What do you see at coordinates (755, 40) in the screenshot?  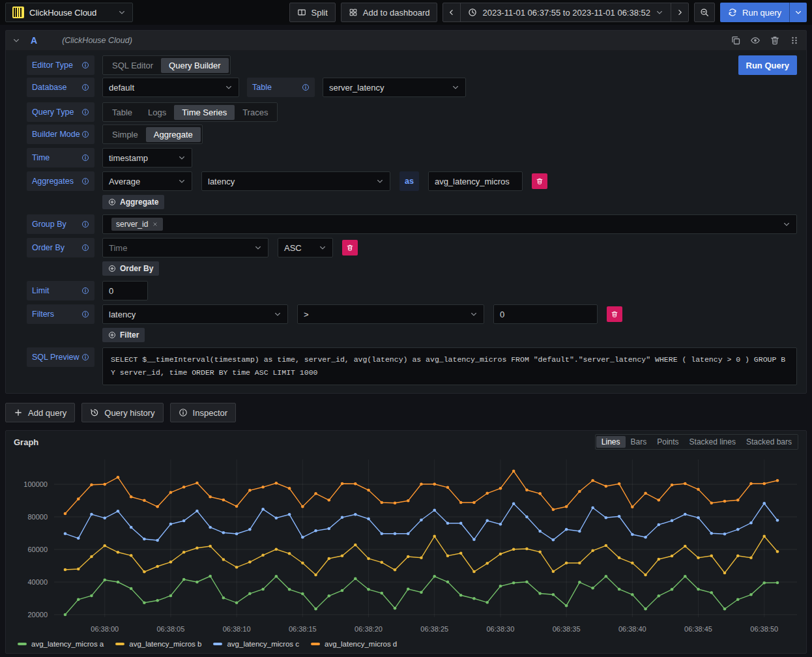 I see `hide-query-eye-icon` at bounding box center [755, 40].